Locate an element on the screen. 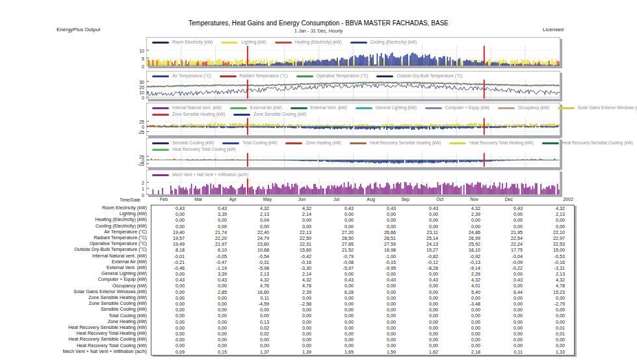 This screenshot has width=637, height=364. table-row: 0,090,151,371,391,651,591,622,180,111,33 is located at coordinates (363, 352).